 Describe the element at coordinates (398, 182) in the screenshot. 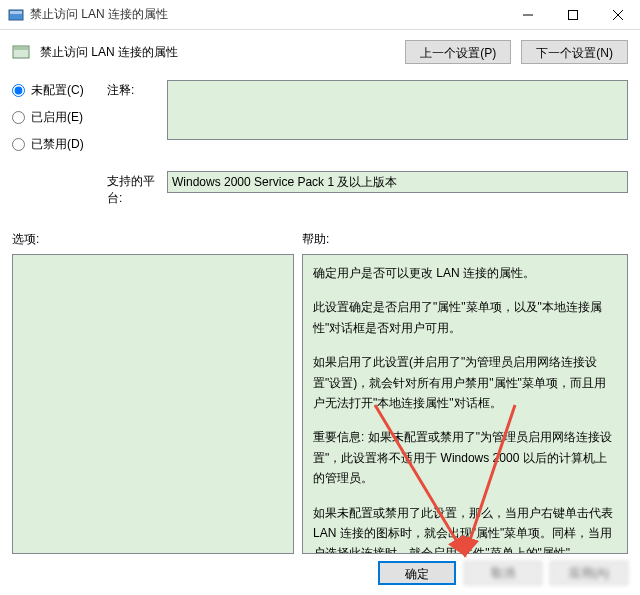

I see `platform-field: Windows 2000 Service Pack 1 及以上版本` at that location.